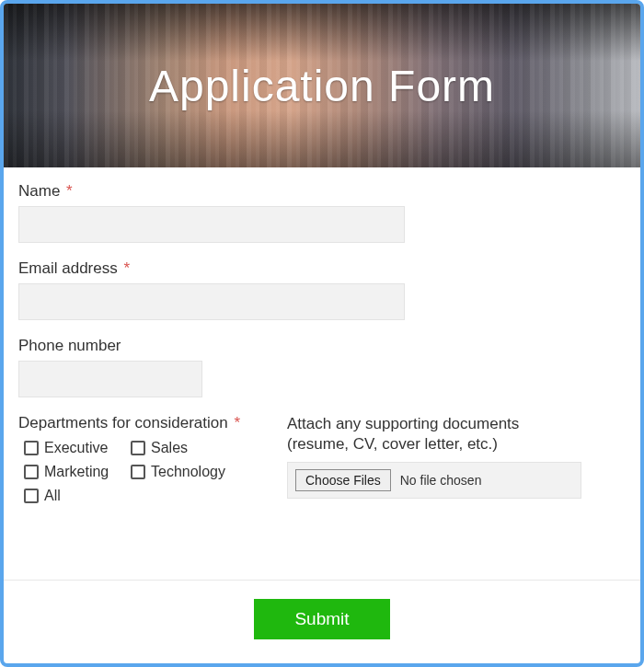  I want to click on checkbox-label: Technology, so click(188, 472).